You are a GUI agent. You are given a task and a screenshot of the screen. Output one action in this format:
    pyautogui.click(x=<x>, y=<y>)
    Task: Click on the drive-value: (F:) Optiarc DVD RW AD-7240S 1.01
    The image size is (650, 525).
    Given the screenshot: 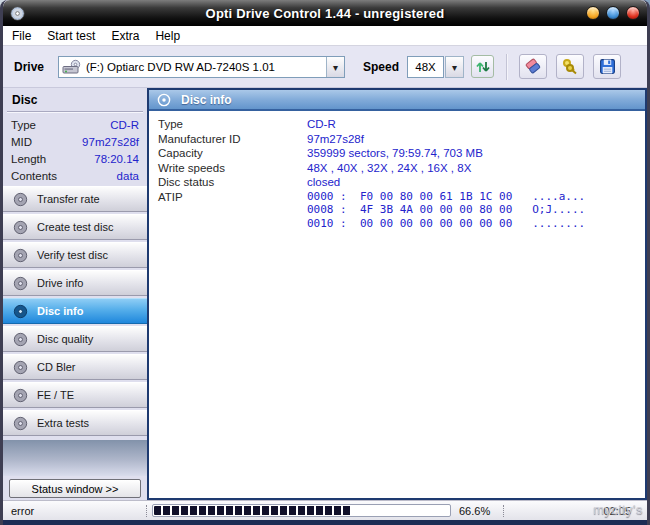 What is the action you would take?
    pyautogui.click(x=178, y=67)
    